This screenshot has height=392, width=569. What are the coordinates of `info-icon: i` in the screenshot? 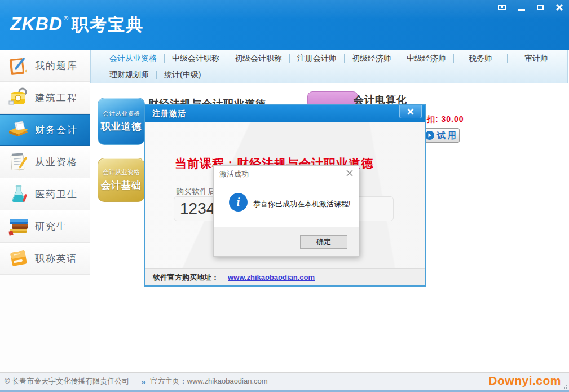 It's located at (238, 202).